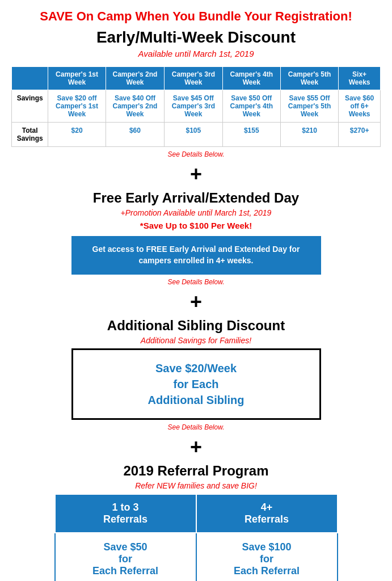 The image size is (392, 581). Describe the element at coordinates (196, 213) in the screenshot. I see `early-arrival-subtitle: +Promotion Available until March 1st, 20…` at that location.